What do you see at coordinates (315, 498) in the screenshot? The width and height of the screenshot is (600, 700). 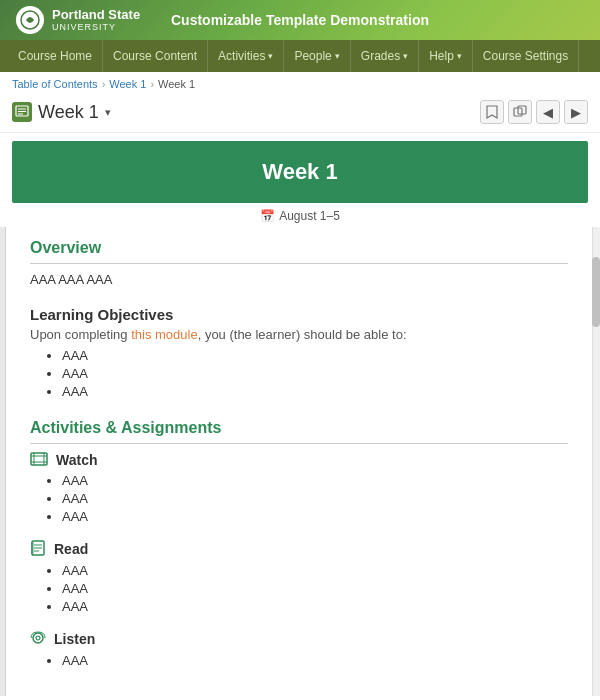 I see `watch-list: AAA AAA AAA` at bounding box center [315, 498].